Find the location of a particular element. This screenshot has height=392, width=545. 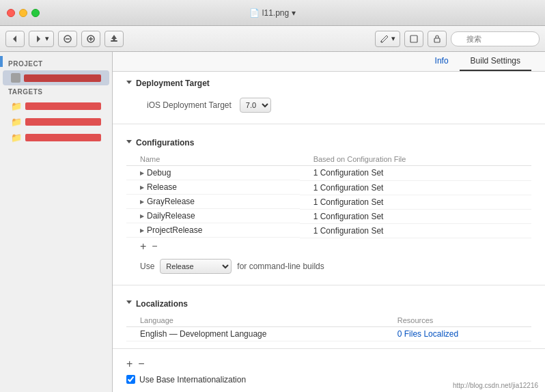

maximize-button is located at coordinates (36, 13).